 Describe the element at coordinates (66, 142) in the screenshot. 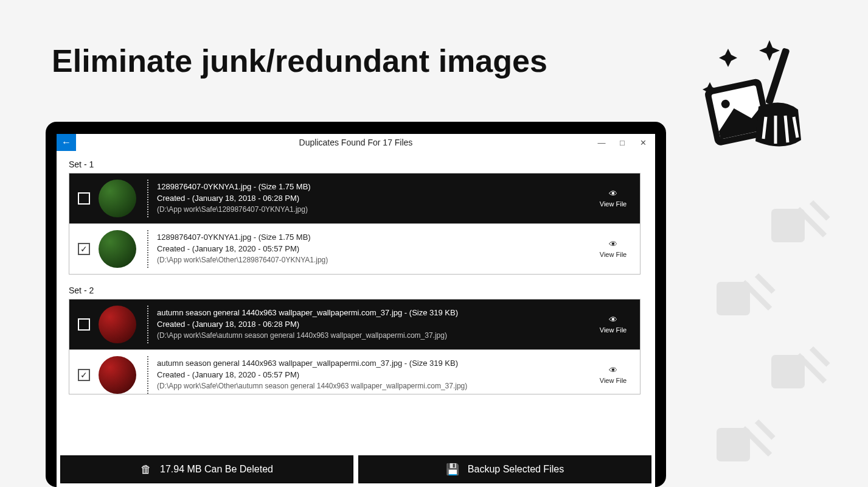

I see `back-button: ←` at that location.